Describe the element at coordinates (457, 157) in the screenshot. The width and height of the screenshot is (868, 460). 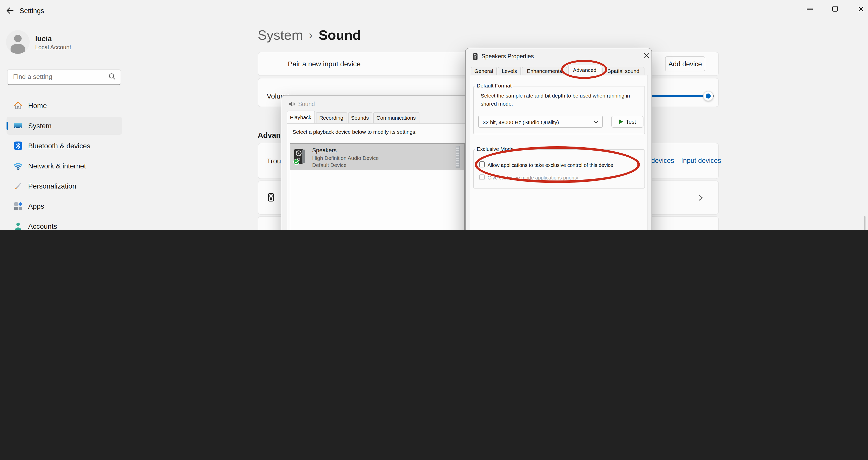
I see `device-level-meter` at that location.